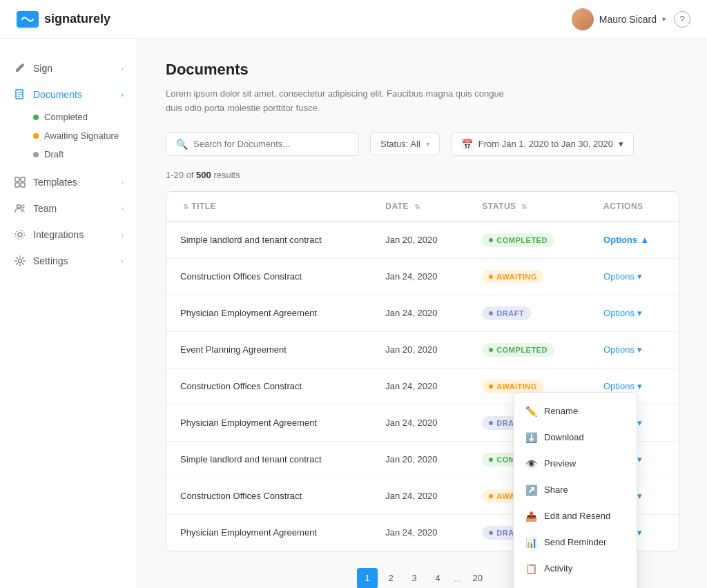 The height and width of the screenshot is (588, 707). I want to click on edit-resend-label: Edit and Resend, so click(577, 516).